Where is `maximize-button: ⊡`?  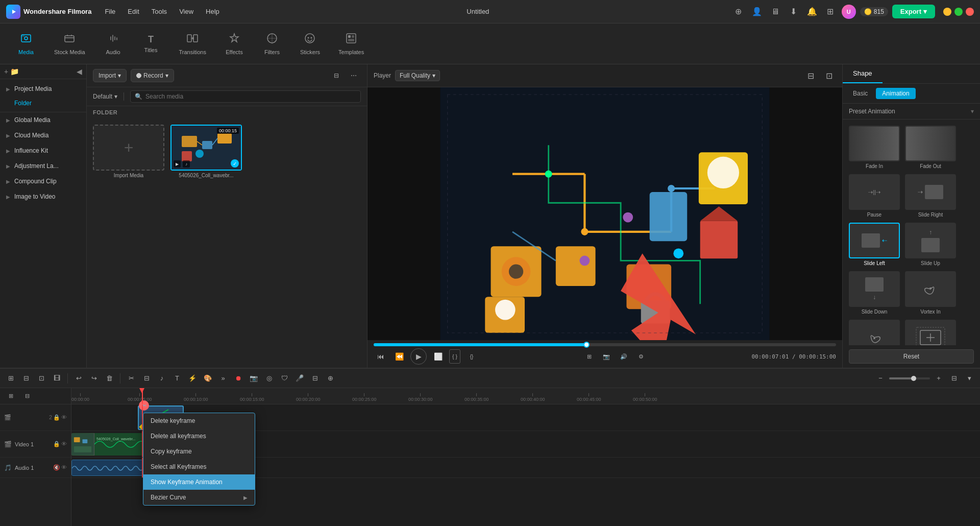
maximize-button: ⊡ is located at coordinates (959, 12).